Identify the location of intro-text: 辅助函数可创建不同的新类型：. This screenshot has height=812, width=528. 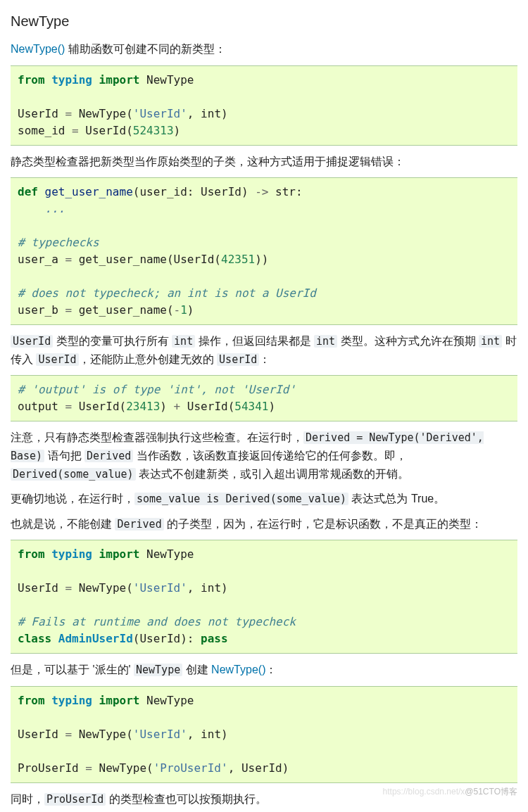
(145, 49).